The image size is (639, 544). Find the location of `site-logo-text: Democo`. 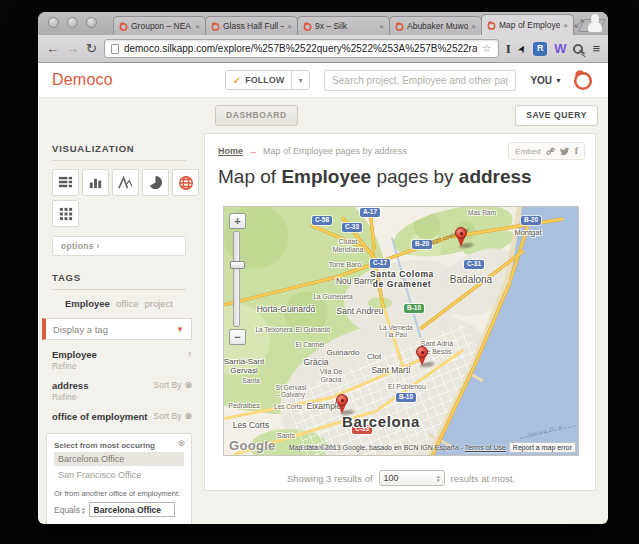

site-logo-text: Democo is located at coordinates (82, 80).